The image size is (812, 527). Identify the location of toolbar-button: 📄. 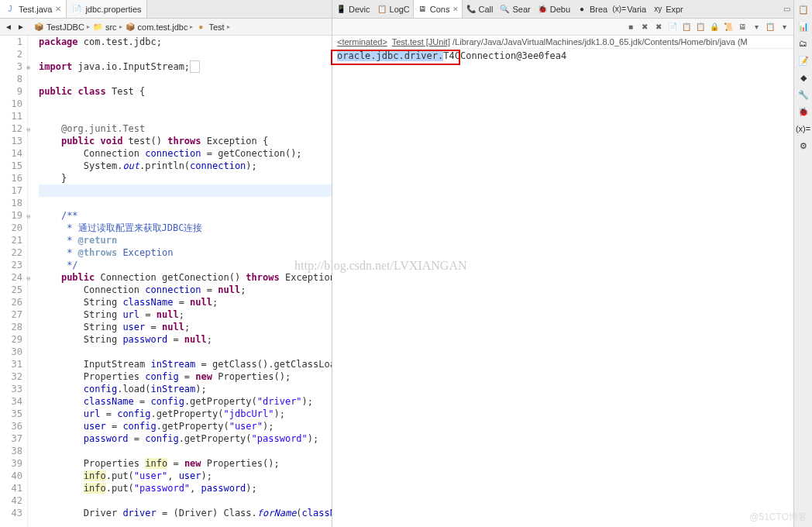
(673, 27).